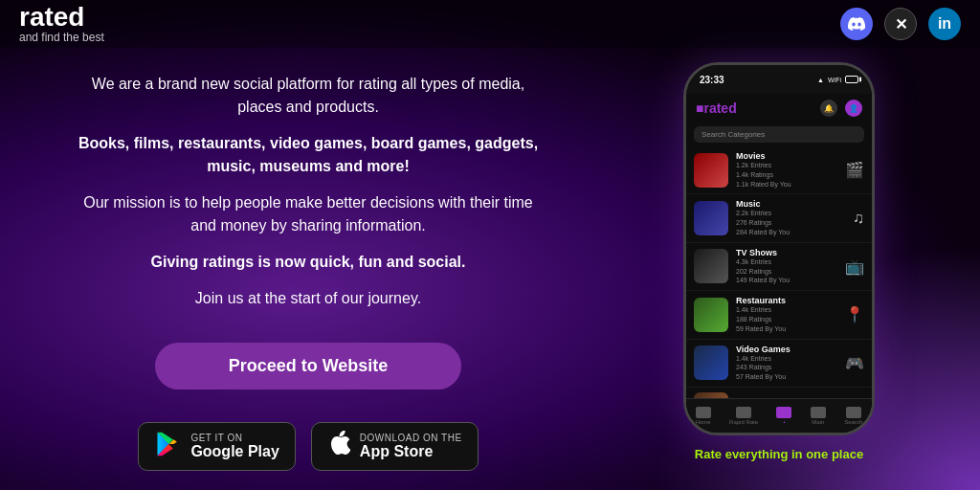 The image size is (980, 490). I want to click on rapid-rate-icon, so click(744, 412).